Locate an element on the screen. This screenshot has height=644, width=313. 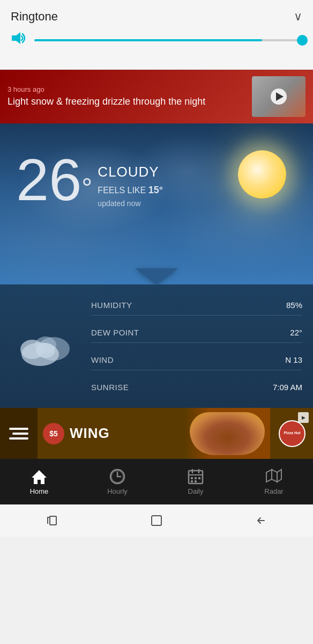
ad-text: WING is located at coordinates (90, 434).